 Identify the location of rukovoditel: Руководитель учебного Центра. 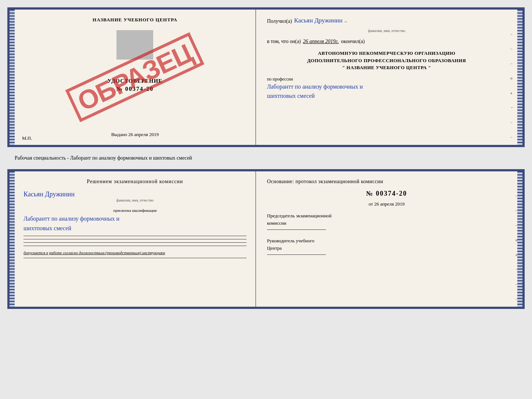
(387, 246).